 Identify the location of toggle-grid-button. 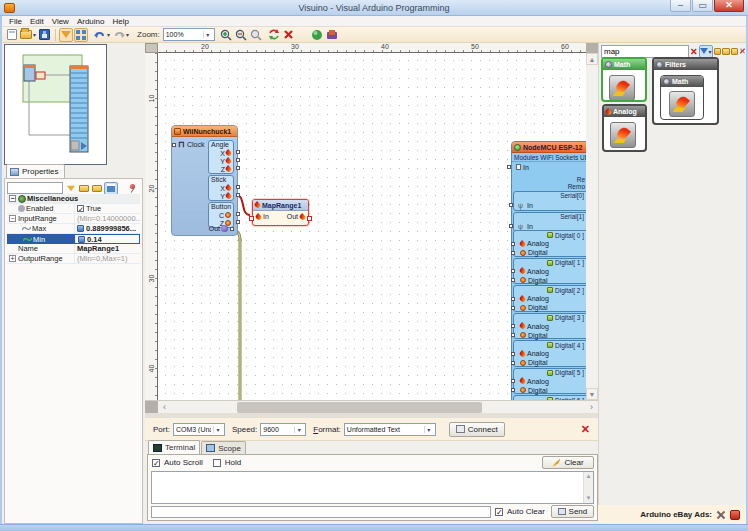
(81, 35).